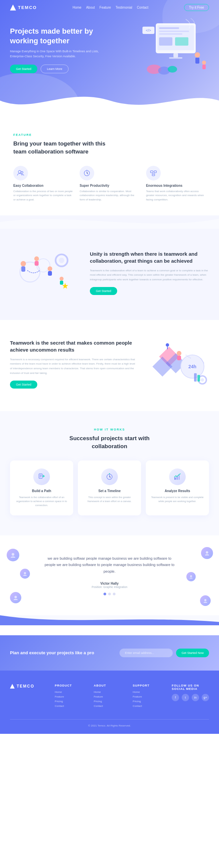 This screenshot has width=219, height=868. Describe the element at coordinates (195, 698) in the screenshot. I see `linkedin-icon: in` at that location.